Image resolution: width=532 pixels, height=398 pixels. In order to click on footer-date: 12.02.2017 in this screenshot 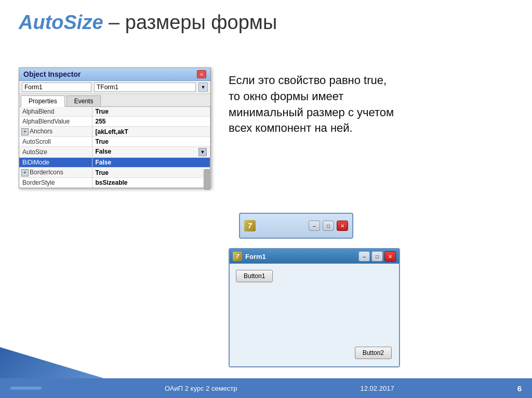, I will do `click(377, 388)`.